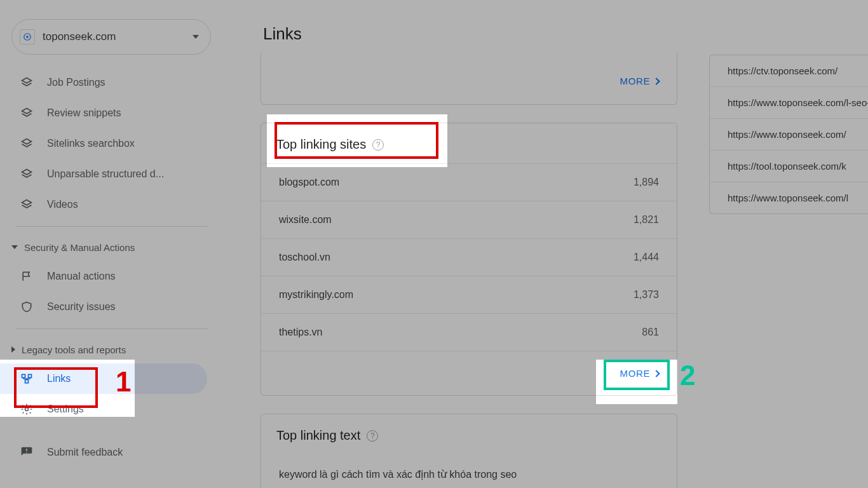  I want to click on flag-icon, so click(27, 276).